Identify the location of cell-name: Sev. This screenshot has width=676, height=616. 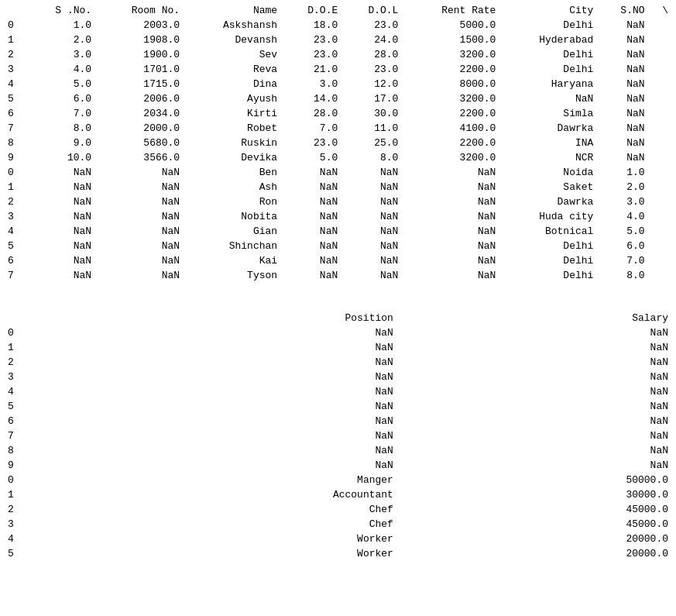
(233, 54).